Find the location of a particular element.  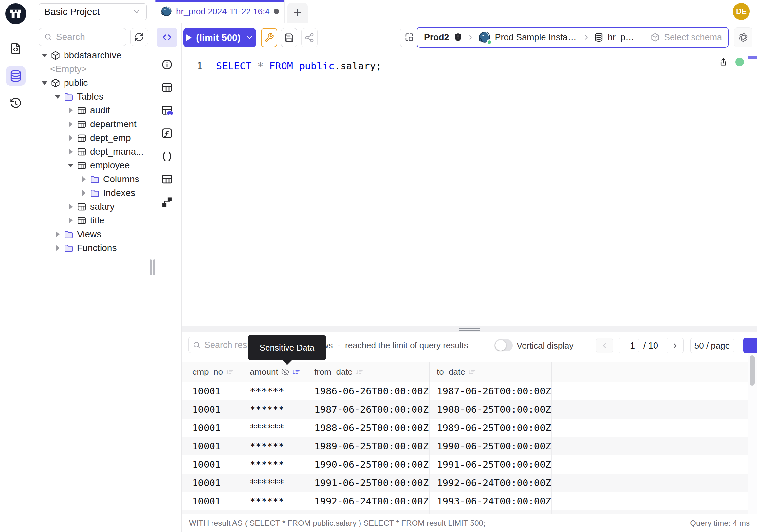

column-header-to_date: to_date is located at coordinates (491, 372).